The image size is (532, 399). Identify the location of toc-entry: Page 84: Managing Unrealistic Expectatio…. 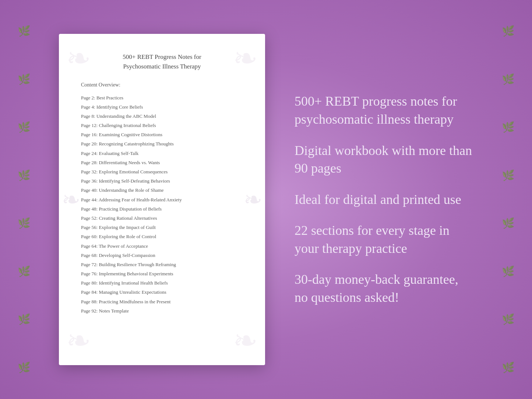
(162, 292).